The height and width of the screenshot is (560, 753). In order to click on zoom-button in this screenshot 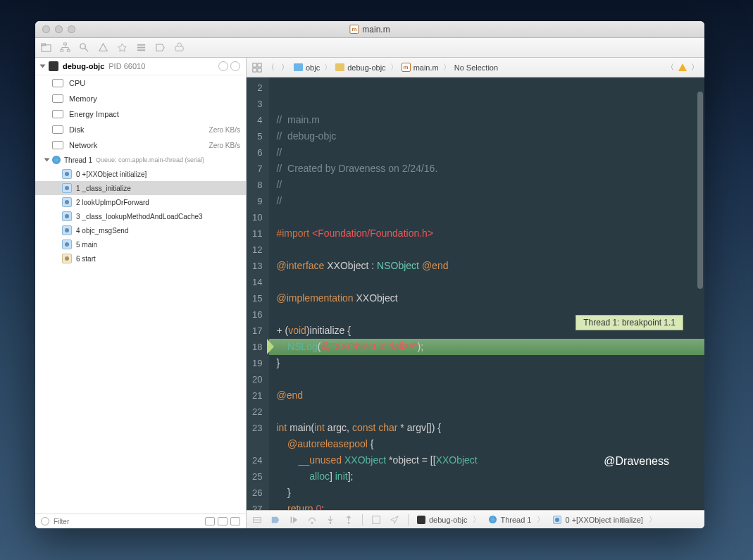, I will do `click(72, 30)`.